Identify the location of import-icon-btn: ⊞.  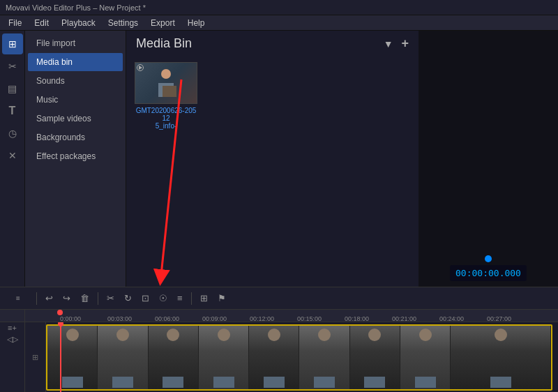
(13, 44).